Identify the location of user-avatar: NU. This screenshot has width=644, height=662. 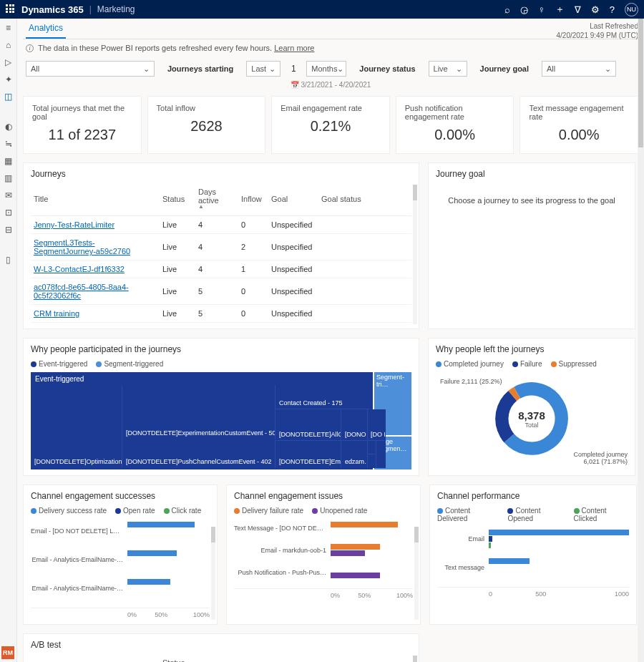
(631, 10).